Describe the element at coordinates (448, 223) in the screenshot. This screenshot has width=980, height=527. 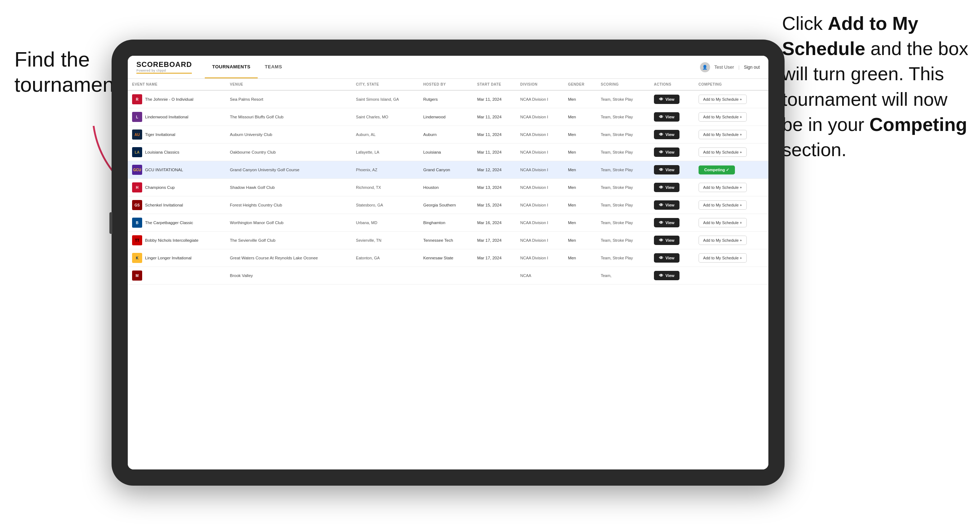
I see `table-row: B The Carpetbagger Classic Worthington M…` at that location.